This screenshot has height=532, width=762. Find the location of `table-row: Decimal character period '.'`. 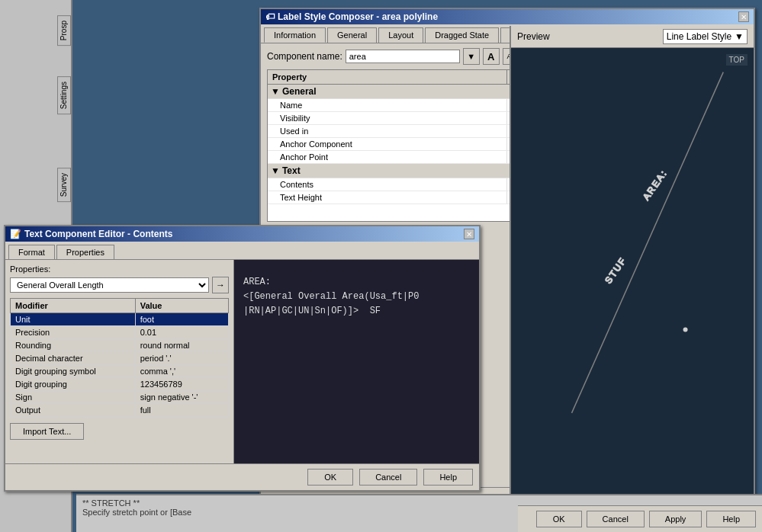

table-row: Decimal character period '.' is located at coordinates (120, 358).